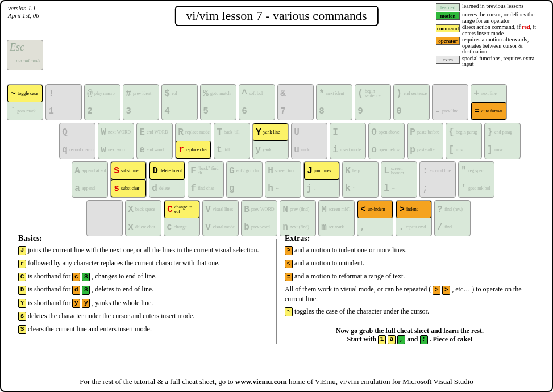 The width and height of the screenshot is (553, 392). I want to click on keycap: *next ident, so click(334, 93).